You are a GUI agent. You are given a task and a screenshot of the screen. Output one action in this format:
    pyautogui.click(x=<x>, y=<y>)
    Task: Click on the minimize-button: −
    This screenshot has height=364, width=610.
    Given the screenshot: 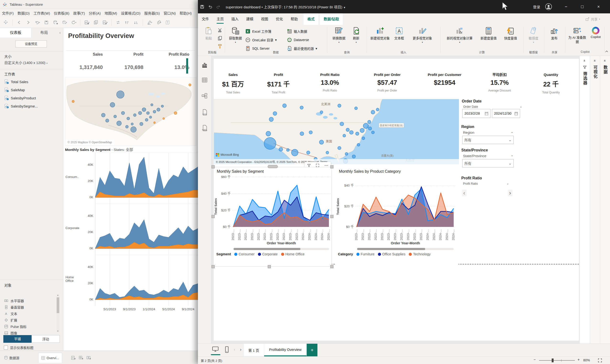 What is the action you would take?
    pyautogui.click(x=566, y=7)
    